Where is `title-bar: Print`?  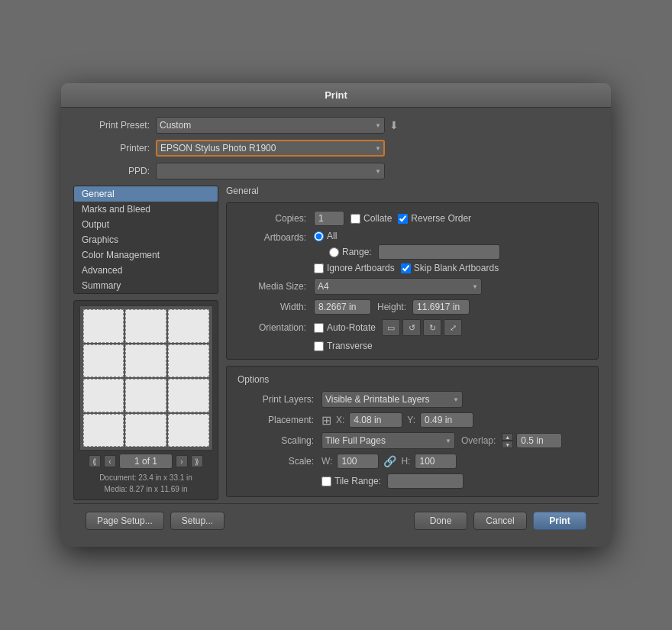 title-bar: Print is located at coordinates (336, 95).